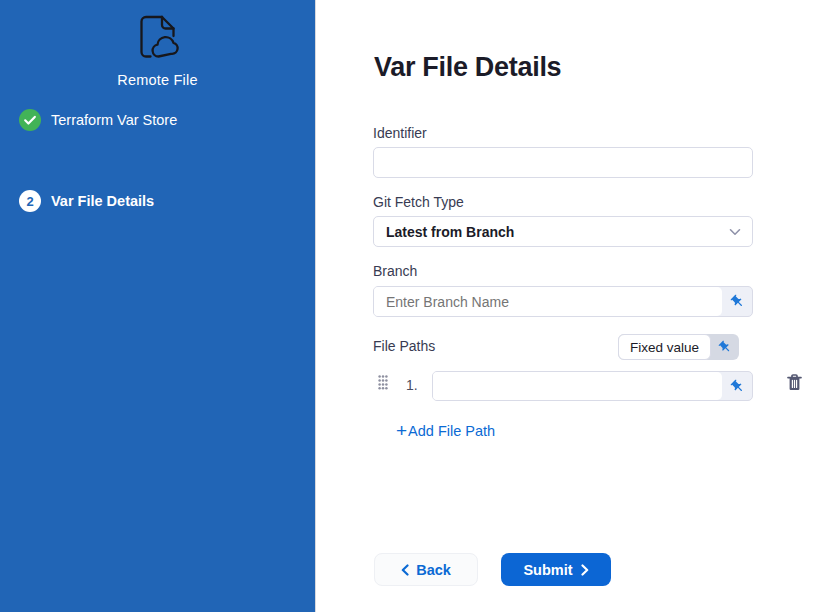 The width and height of the screenshot is (836, 612). I want to click on remote-file-cloud-icon, so click(158, 39).